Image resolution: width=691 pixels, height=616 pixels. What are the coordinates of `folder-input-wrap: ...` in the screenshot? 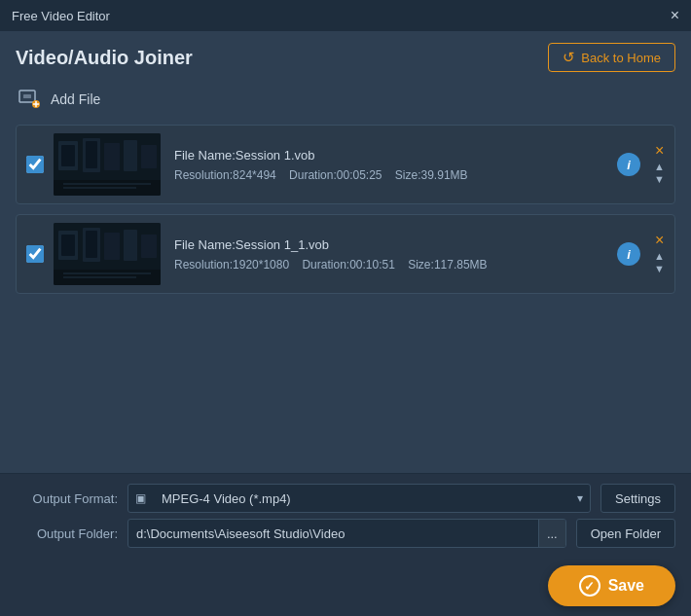 It's located at (346, 533).